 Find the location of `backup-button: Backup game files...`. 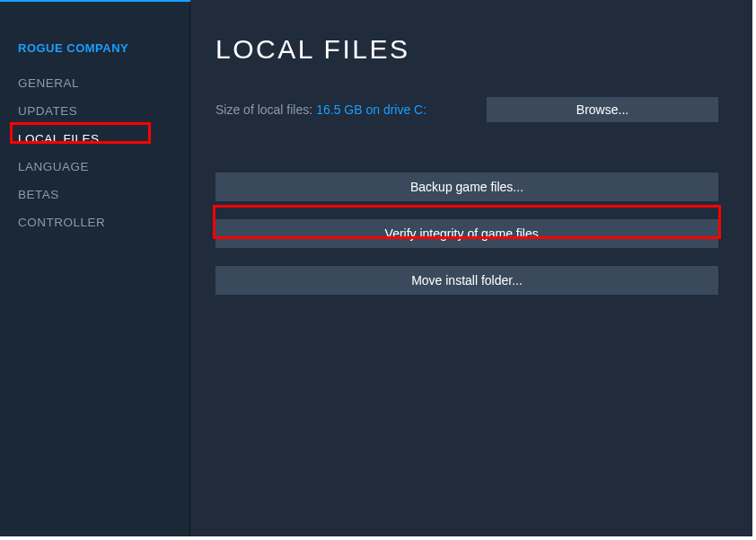

backup-button: Backup game files... is located at coordinates (467, 187).